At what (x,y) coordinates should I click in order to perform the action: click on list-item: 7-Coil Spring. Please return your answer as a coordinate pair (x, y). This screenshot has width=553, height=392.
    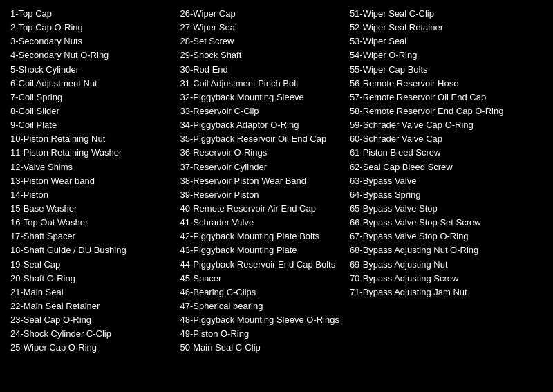
    Looking at the image, I should click on (95, 97).